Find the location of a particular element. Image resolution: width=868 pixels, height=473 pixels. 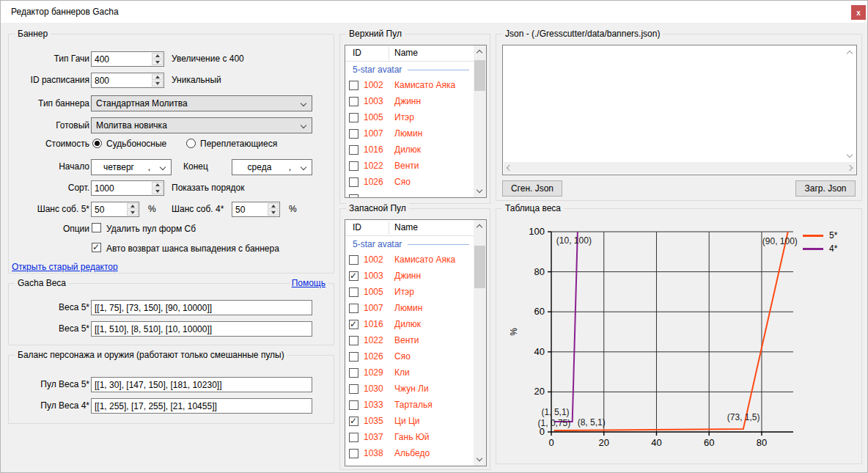

scroll-right-icon is located at coordinates (850, 168).